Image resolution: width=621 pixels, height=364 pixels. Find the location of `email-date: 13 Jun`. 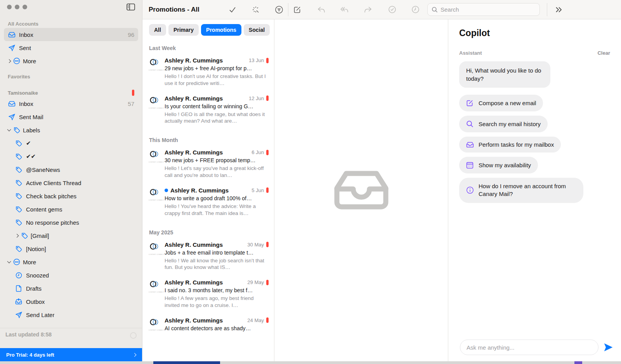

email-date: 13 Jun is located at coordinates (256, 61).